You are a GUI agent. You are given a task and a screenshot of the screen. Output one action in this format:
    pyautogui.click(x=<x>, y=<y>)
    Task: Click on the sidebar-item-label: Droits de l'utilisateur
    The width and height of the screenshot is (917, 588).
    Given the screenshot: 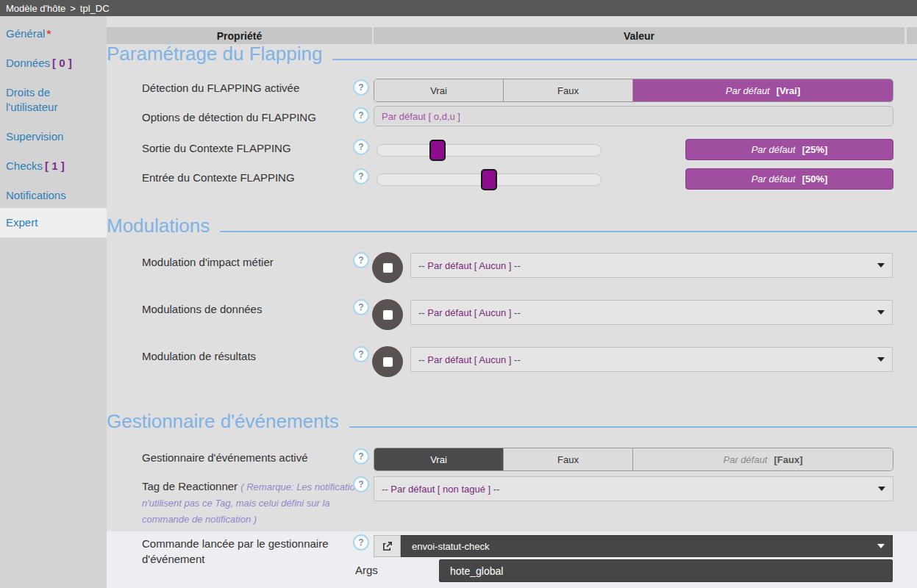 What is the action you would take?
    pyautogui.click(x=32, y=100)
    